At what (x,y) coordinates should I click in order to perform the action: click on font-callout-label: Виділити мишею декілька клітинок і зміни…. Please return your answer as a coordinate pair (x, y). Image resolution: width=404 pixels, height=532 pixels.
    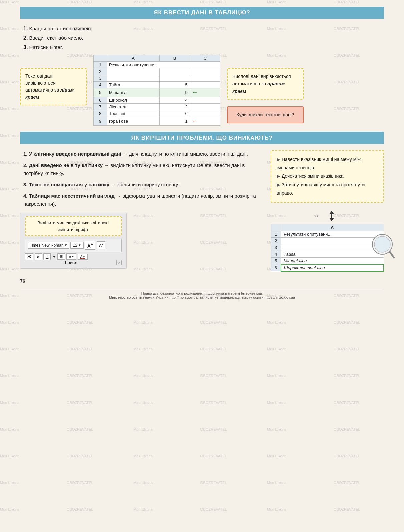
    Looking at the image, I should click on (73, 226).